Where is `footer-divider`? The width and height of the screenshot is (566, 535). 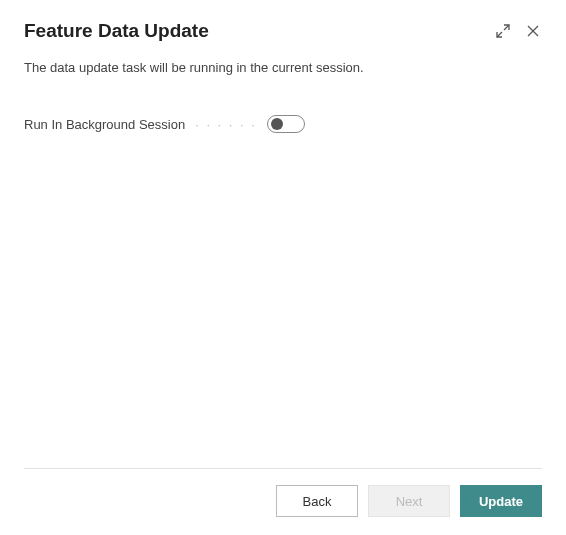 footer-divider is located at coordinates (283, 468).